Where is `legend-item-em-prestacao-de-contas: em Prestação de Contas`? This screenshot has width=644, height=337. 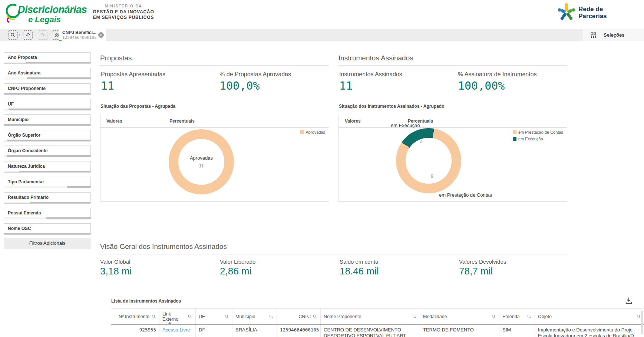 legend-item-em-prestacao-de-contas: em Prestação de Contas is located at coordinates (538, 132).